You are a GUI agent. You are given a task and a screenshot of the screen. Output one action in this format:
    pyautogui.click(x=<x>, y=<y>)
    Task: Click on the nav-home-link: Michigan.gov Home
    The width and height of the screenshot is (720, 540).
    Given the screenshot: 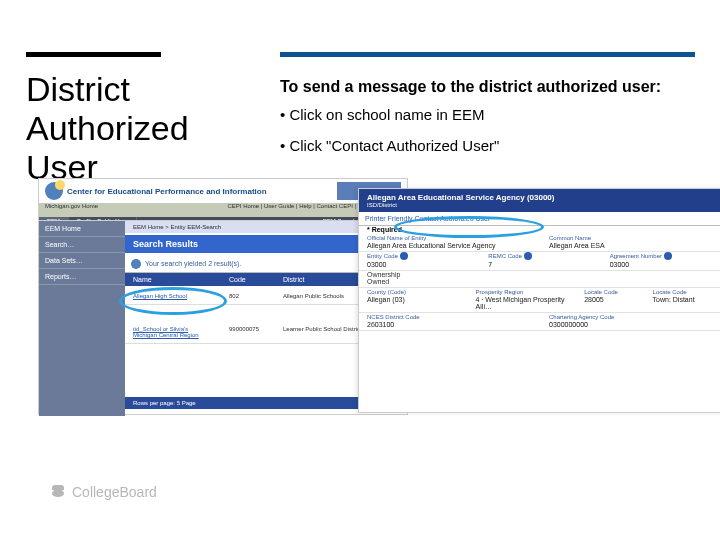 What is the action you would take?
    pyautogui.click(x=72, y=206)
    